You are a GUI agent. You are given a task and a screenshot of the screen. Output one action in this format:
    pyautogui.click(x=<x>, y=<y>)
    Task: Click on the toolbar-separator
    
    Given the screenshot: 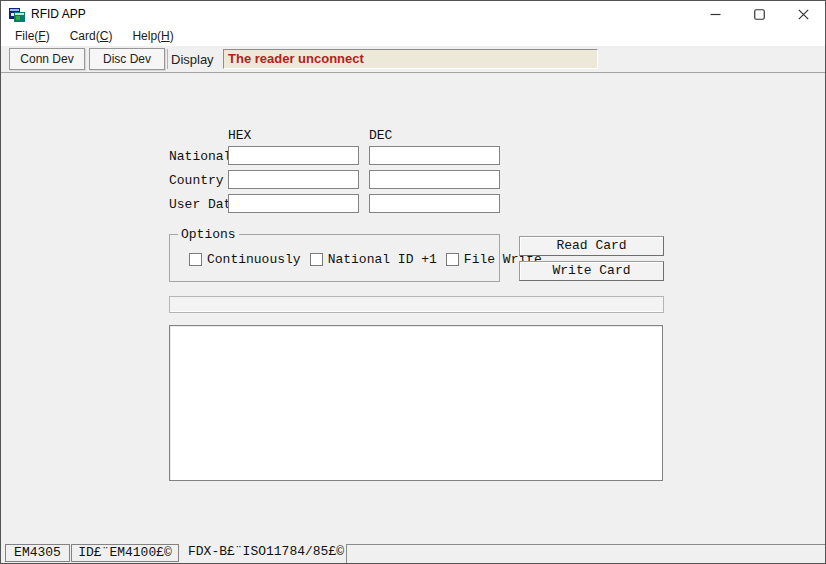 What is the action you would take?
    pyautogui.click(x=168, y=59)
    